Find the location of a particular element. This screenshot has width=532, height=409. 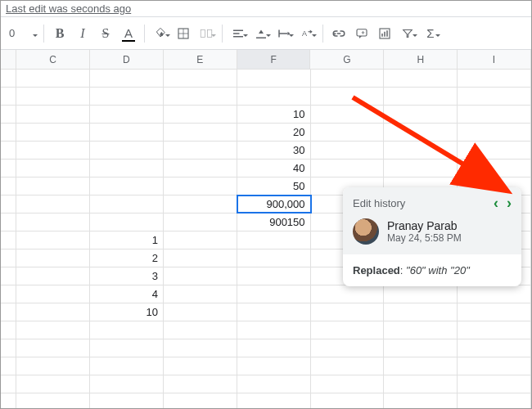

horizontal-align-button is located at coordinates (238, 34).